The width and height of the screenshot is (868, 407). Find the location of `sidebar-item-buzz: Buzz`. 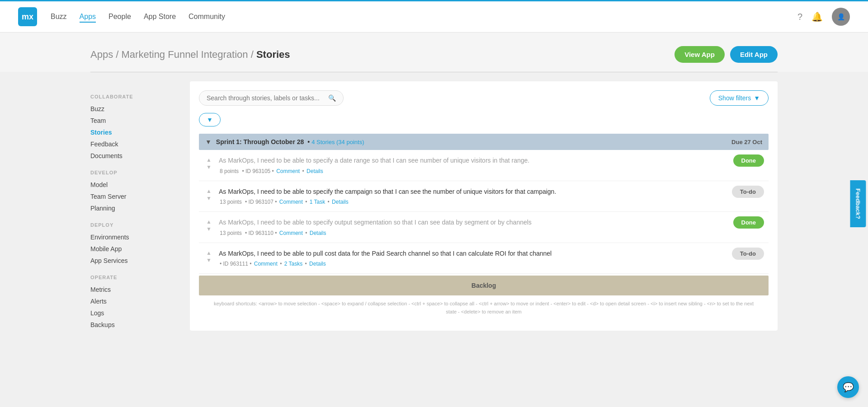

sidebar-item-buzz: Buzz is located at coordinates (133, 109).